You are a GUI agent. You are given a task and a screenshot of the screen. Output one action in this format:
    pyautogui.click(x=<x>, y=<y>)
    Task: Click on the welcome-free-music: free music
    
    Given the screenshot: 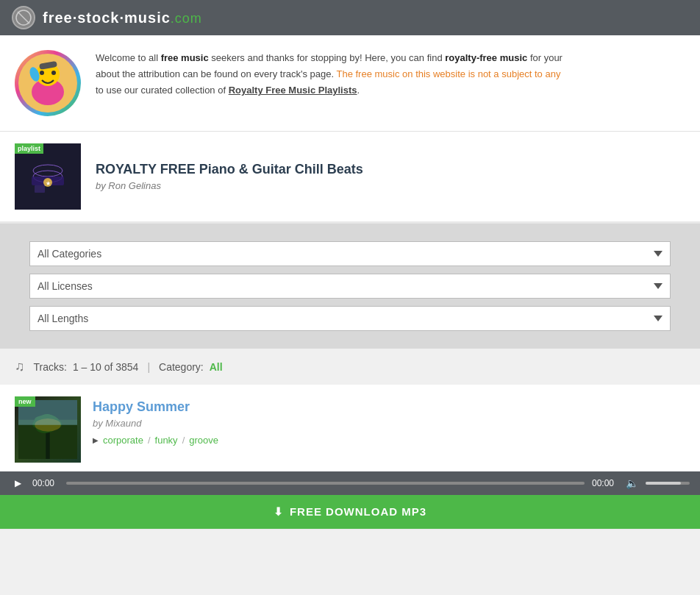 What is the action you would take?
    pyautogui.click(x=185, y=57)
    